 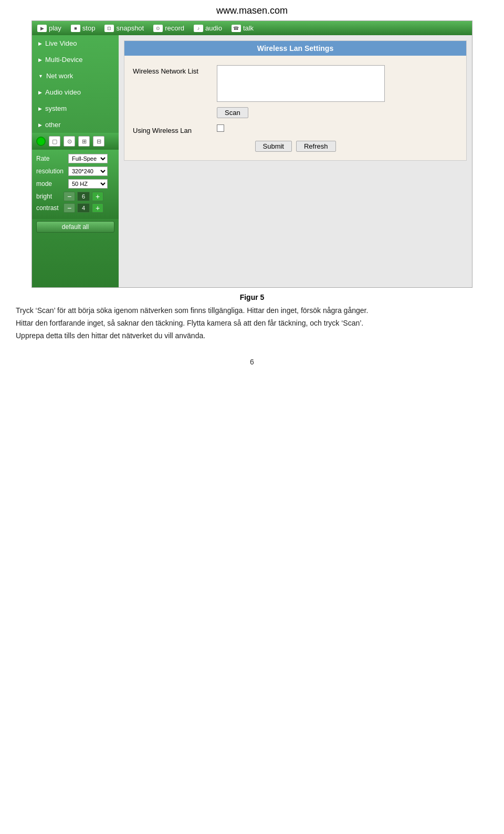 What do you see at coordinates (130, 28) in the screenshot?
I see `snapshot-label: snapshot` at bounding box center [130, 28].